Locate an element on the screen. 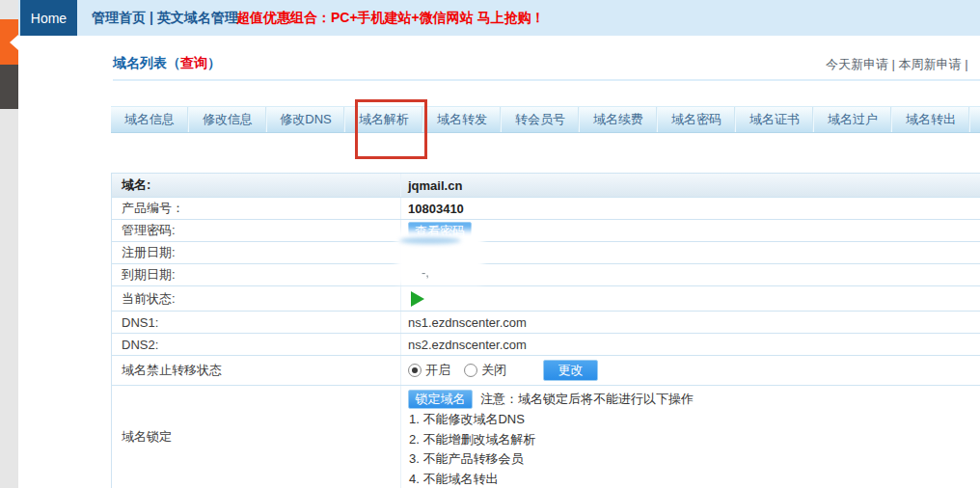 The image size is (980, 488). green-play-icon is located at coordinates (418, 299).